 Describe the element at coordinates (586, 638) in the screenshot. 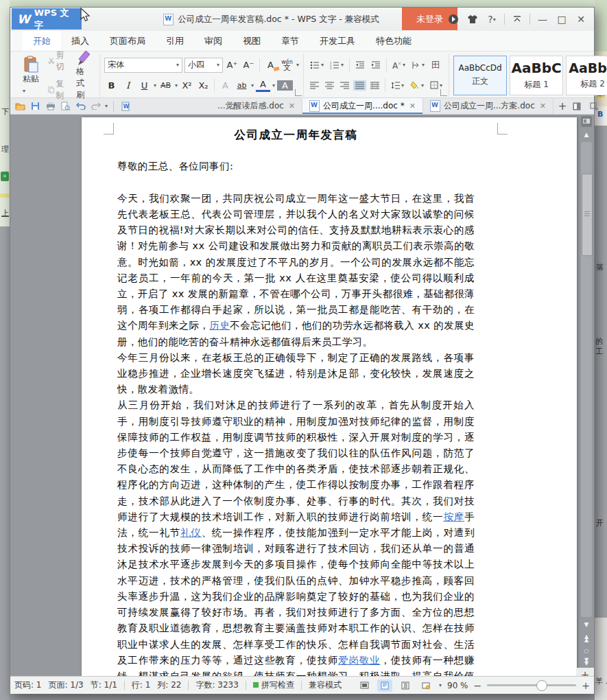

I see `previous-page-button: ▲▲` at that location.